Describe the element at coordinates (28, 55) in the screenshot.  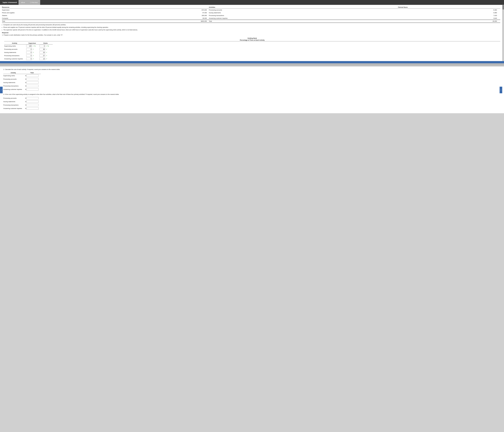
I see `matrix-row: Processing transactions ✓ ✓` at that location.